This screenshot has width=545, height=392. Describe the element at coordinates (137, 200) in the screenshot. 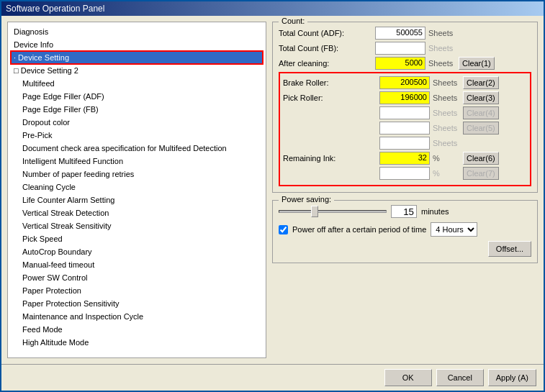

I see `tree-item-life-counter-alarm-s: Life Counter Alarm Setting` at that location.